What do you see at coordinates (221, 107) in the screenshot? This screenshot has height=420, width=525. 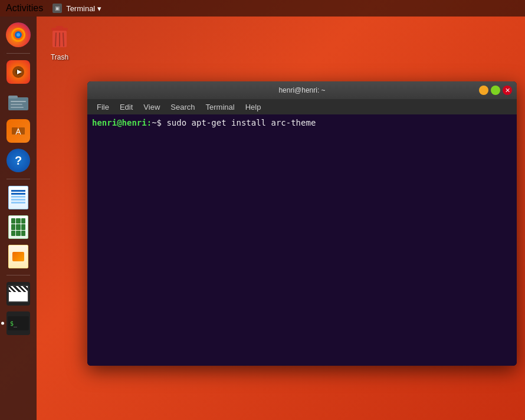 I see `menu-terminal: Terminal` at bounding box center [221, 107].